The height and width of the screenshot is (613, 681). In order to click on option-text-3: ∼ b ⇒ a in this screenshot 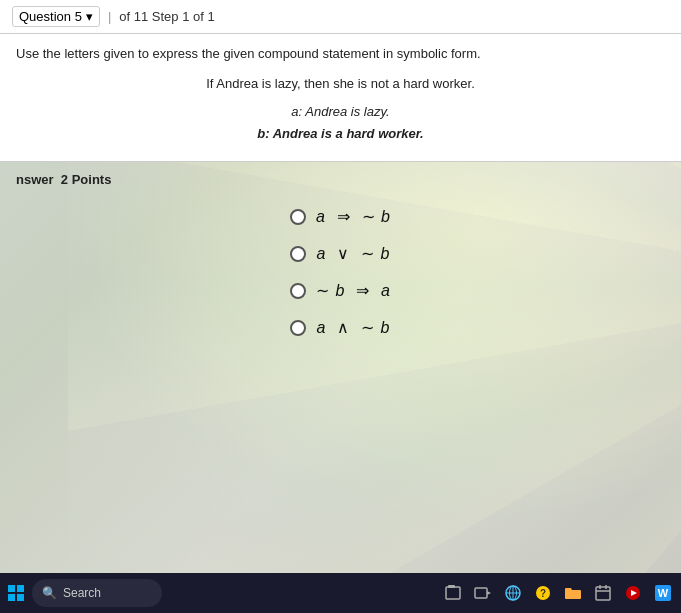, I will do `click(354, 290)`.